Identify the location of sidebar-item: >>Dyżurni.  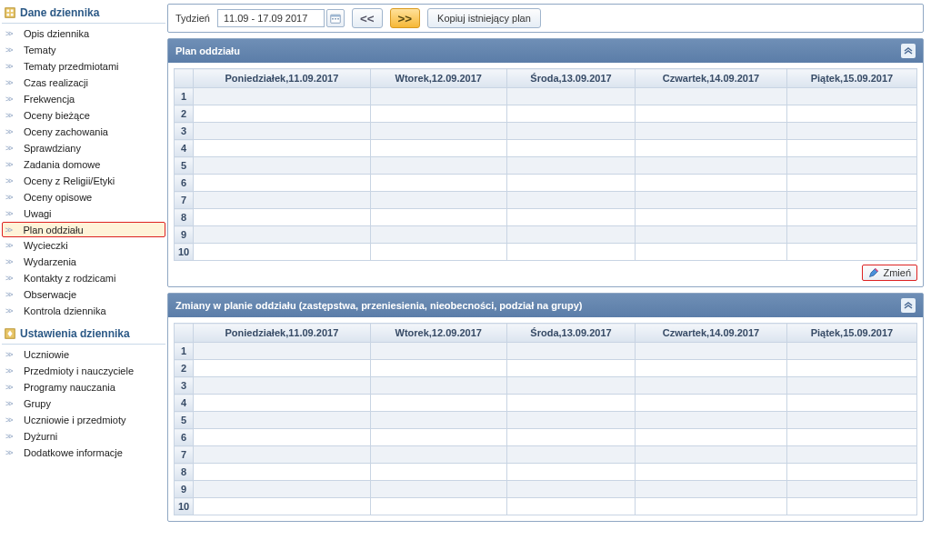
(84, 436).